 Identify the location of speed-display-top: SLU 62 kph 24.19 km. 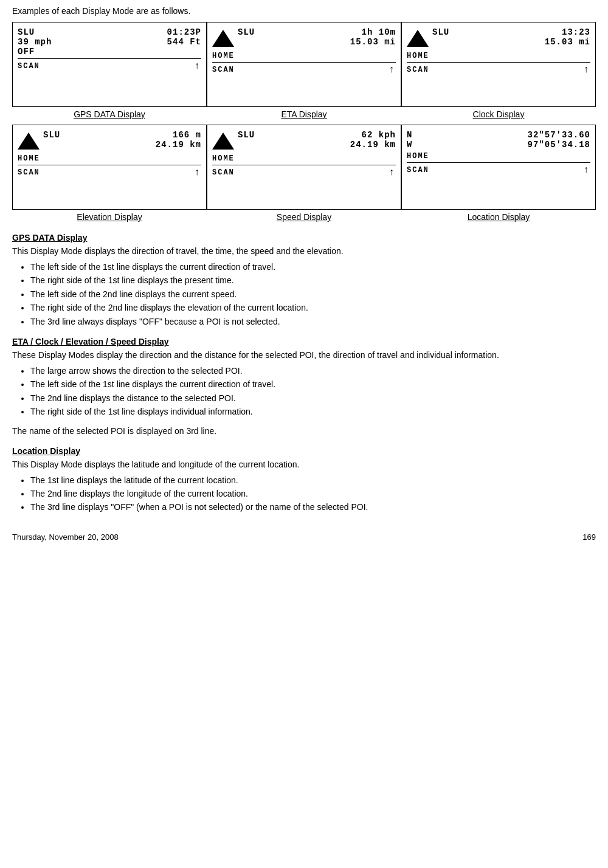
(304, 141).